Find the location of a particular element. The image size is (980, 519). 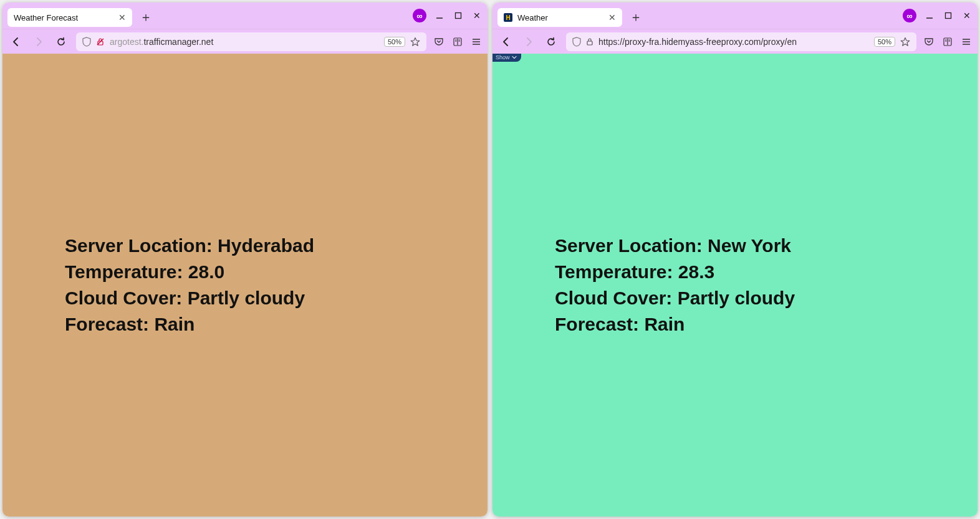

toolbar: argotest.trafficmanager.net 50% is located at coordinates (245, 41).